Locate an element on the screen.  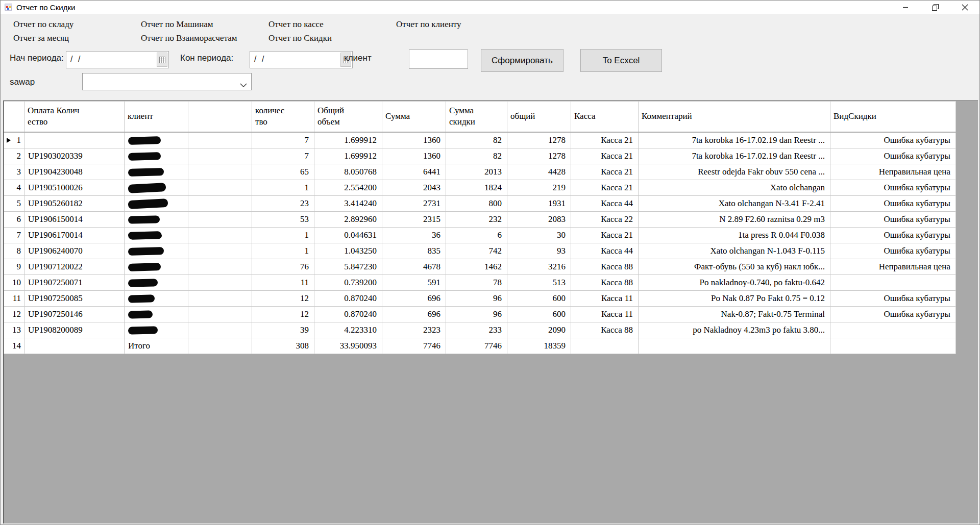
cell-vol: 0.044631 is located at coordinates (348, 235).